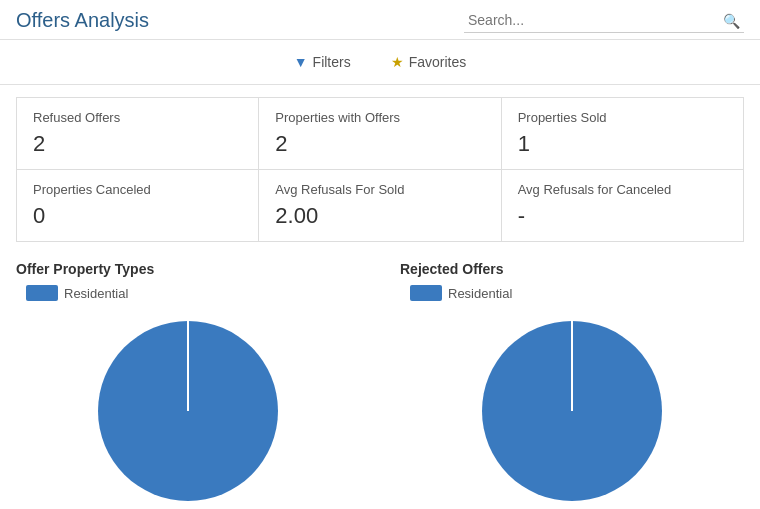 The width and height of the screenshot is (760, 509). I want to click on page-title: Offers Analysis, so click(82, 20).